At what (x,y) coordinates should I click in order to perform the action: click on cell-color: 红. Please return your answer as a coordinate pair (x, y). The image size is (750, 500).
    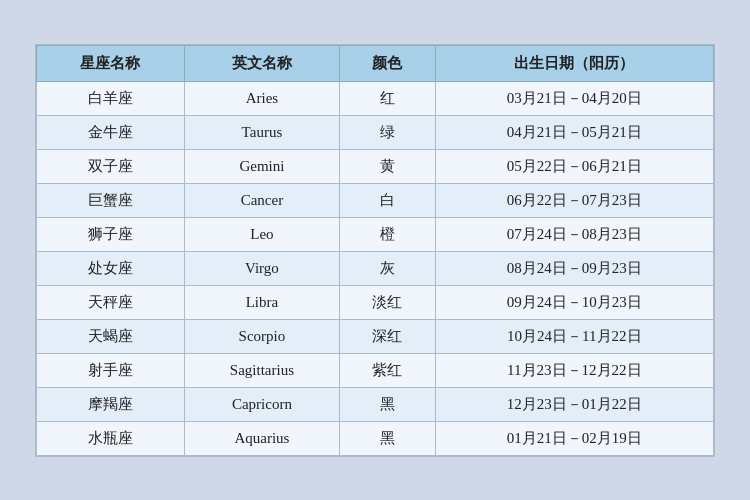
    Looking at the image, I should click on (387, 98).